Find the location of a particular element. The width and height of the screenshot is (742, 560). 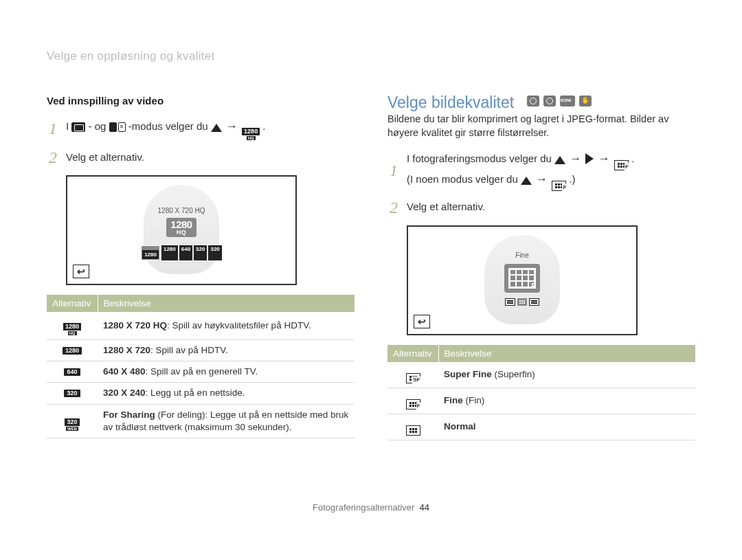

option-icon-cell: 1280HQ is located at coordinates (72, 326).